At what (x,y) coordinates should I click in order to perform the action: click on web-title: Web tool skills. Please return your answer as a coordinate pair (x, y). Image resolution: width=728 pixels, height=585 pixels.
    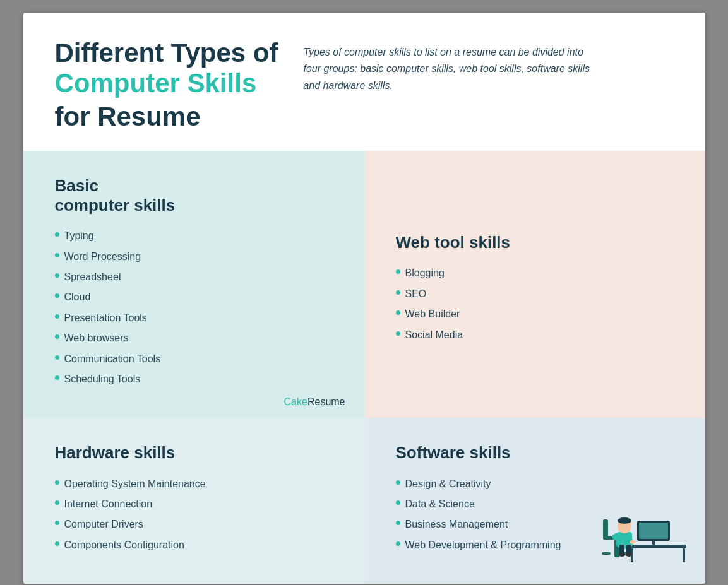
    Looking at the image, I should click on (535, 242).